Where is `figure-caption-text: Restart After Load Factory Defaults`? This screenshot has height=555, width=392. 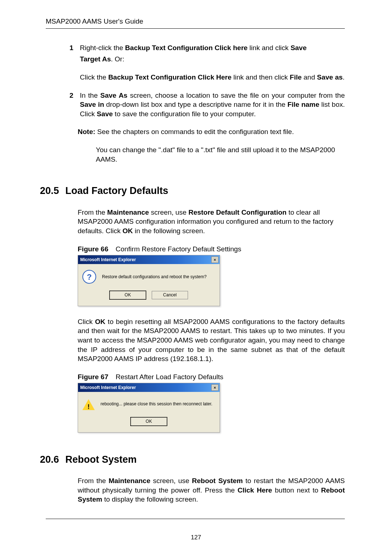 figure-caption-text: Restart After Load Factory Defaults is located at coordinates (169, 377).